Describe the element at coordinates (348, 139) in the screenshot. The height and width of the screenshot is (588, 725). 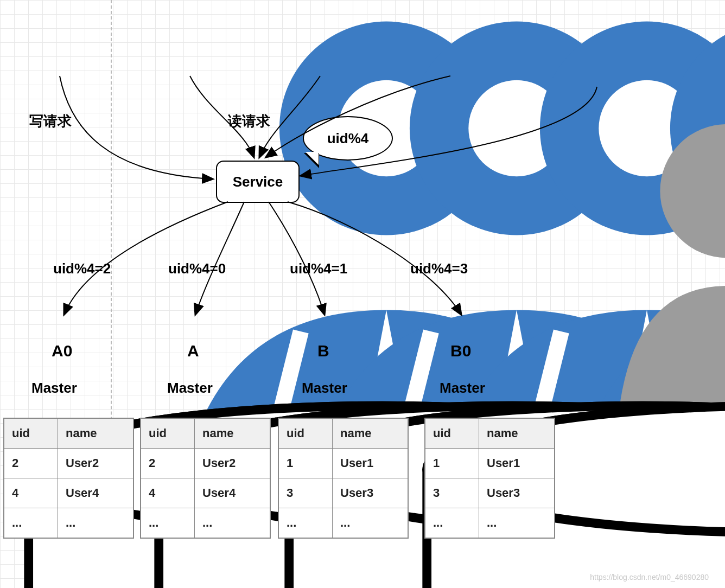
I see `bubble-text: uid%4` at that location.